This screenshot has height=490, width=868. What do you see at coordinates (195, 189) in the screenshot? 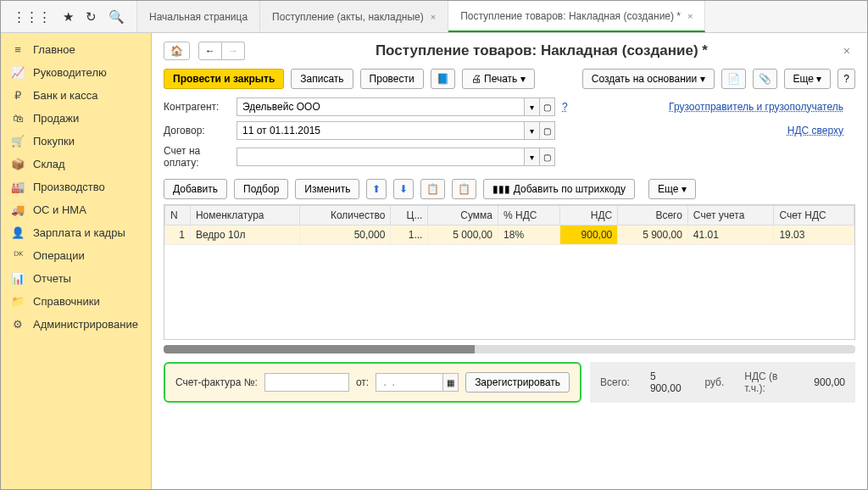
I see `add-row-button: Добавить` at bounding box center [195, 189].